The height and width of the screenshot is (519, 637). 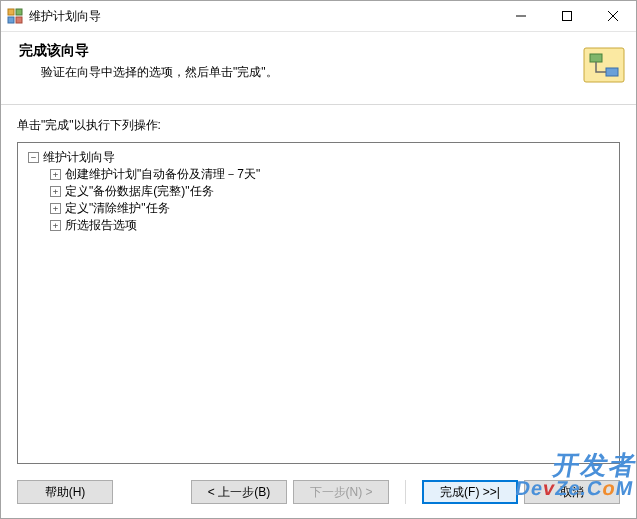 I want to click on tree-item: + 所选报告选项, so click(x=318, y=226).